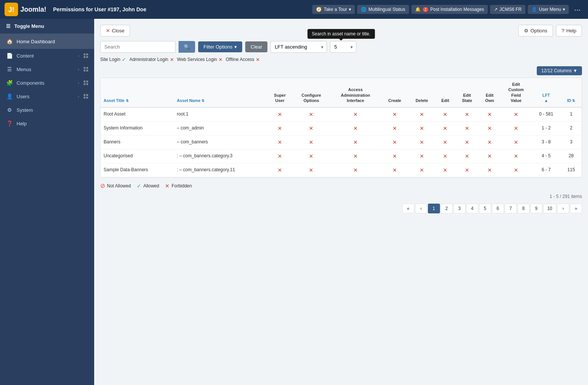 Image resolution: width=588 pixels, height=385 pixels. What do you see at coordinates (115, 186) in the screenshot?
I see `legend-not-allowed: ⊘ Not Allowed` at bounding box center [115, 186].